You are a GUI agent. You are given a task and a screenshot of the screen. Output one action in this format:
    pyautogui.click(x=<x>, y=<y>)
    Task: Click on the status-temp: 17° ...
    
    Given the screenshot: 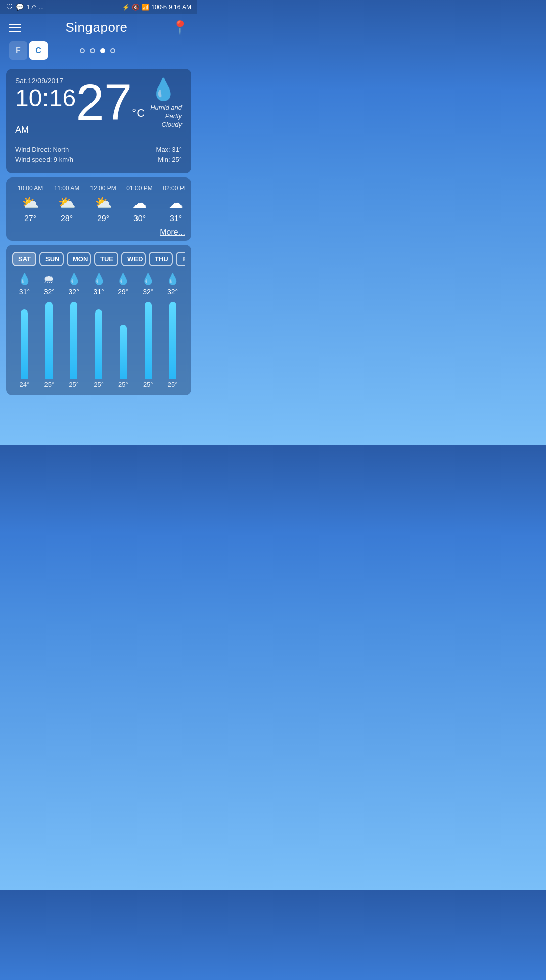 What is the action you would take?
    pyautogui.click(x=35, y=7)
    